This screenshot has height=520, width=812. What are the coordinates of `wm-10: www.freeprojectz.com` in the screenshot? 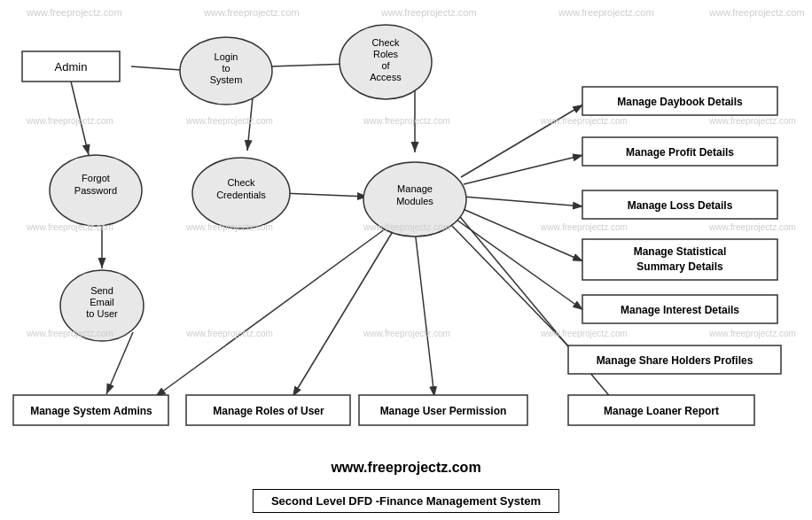 It's located at (752, 120).